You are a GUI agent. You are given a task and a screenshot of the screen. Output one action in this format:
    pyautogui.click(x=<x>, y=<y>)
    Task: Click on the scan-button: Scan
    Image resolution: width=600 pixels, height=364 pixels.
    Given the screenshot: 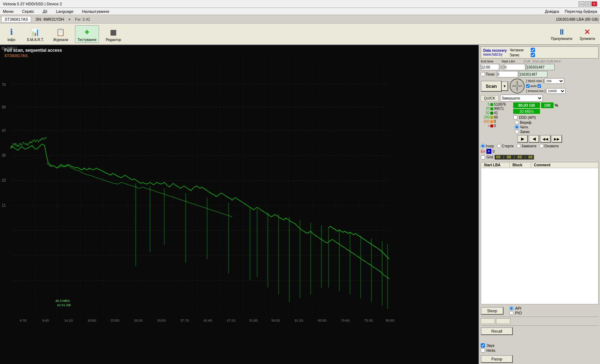 What is the action you would take?
    pyautogui.click(x=491, y=86)
    